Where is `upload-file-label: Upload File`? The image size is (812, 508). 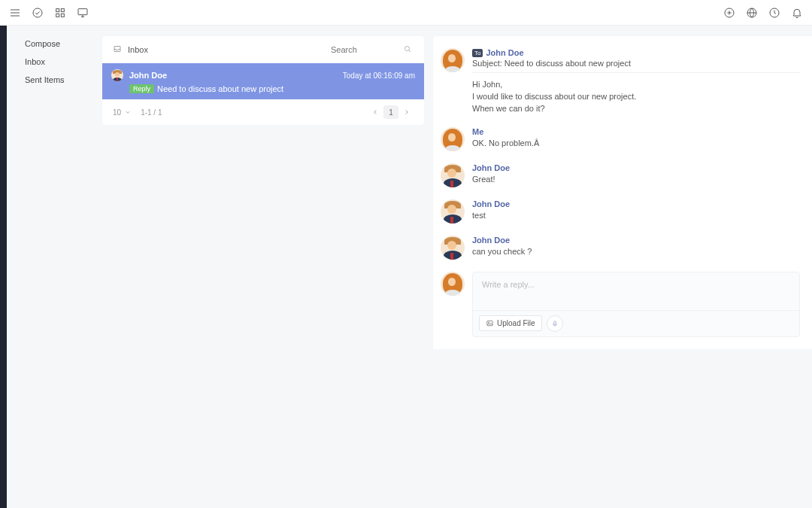 upload-file-label: Upload File is located at coordinates (516, 324).